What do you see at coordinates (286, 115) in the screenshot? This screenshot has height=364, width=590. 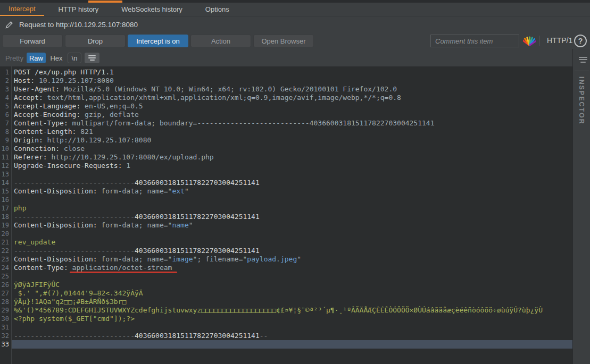 I see `code-line: 6Accept-Encoding: gzip, deflate` at bounding box center [286, 115].